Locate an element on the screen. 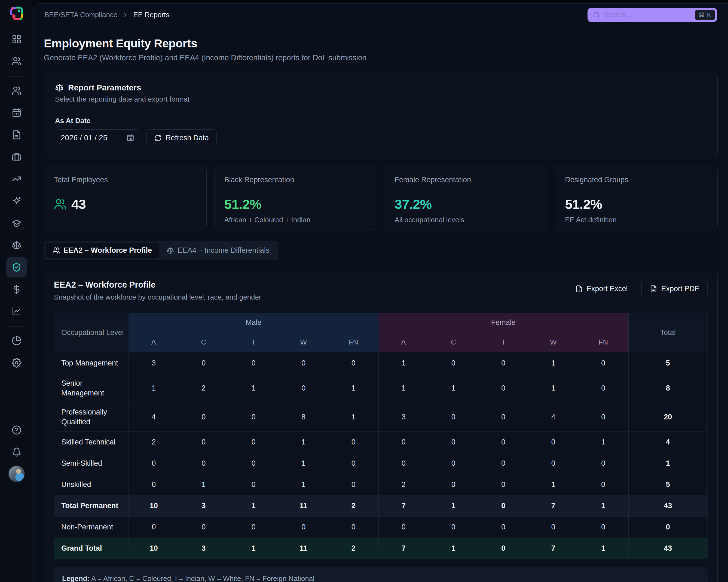  search-shortcut-badge: ⌘ K is located at coordinates (705, 15).